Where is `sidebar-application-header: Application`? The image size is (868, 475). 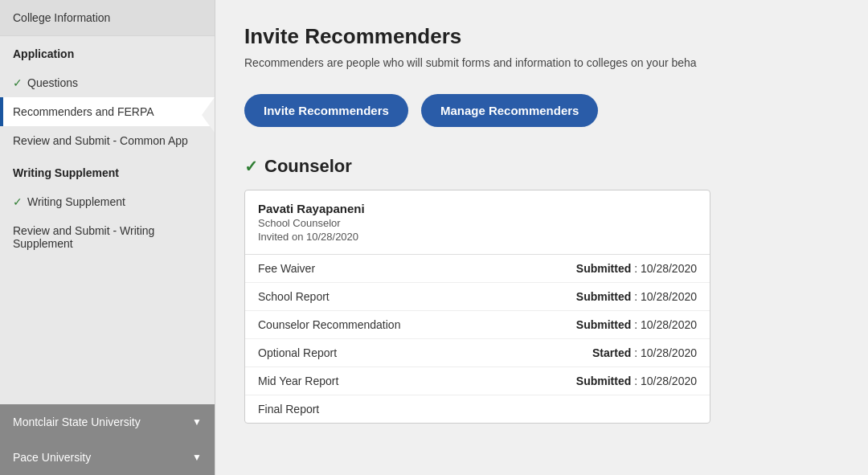
sidebar-application-header: Application is located at coordinates (108, 52).